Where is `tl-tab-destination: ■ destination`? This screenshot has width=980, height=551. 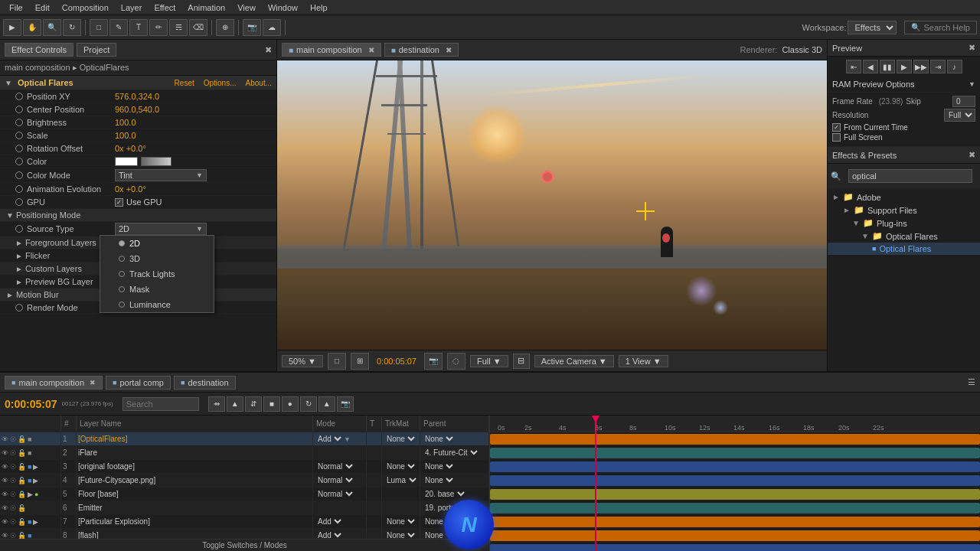 tl-tab-destination: ■ destination is located at coordinates (205, 383).